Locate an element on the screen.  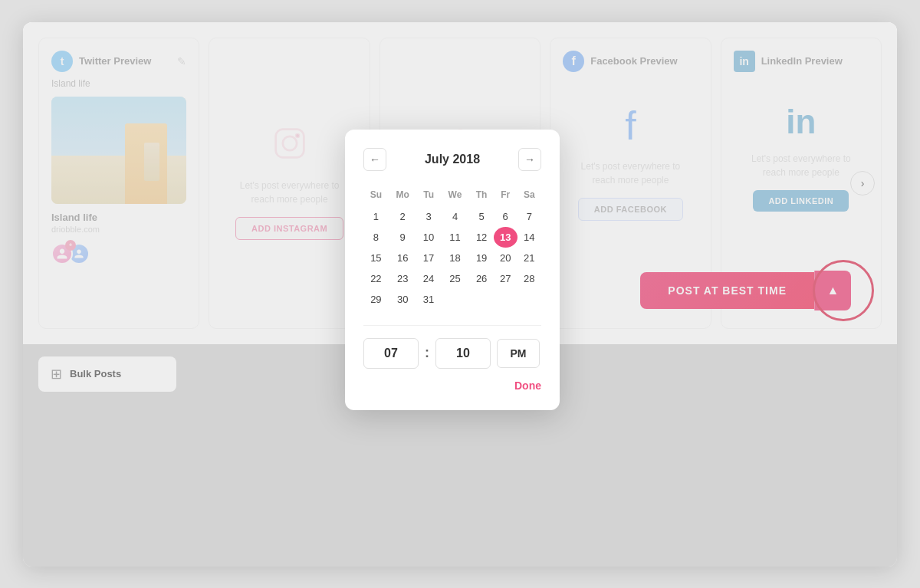
calendar-day-25: 25 is located at coordinates (455, 279).